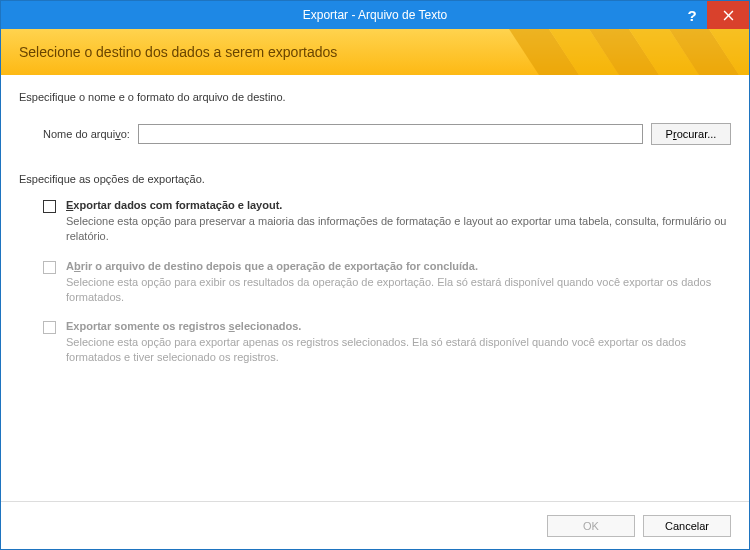 The image size is (750, 550). Describe the element at coordinates (692, 15) in the screenshot. I see `help-button: ?` at that location.